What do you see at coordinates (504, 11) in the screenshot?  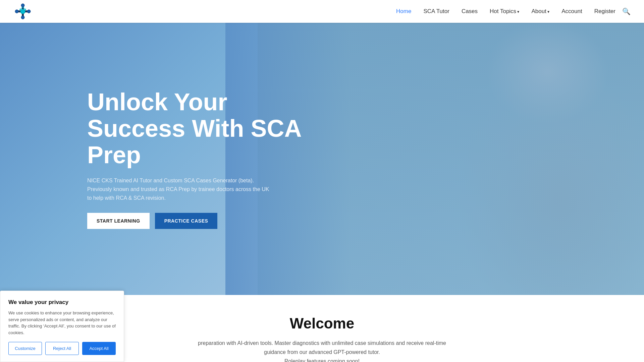 I see `nav-hot-topics: Hot Topics` at bounding box center [504, 11].